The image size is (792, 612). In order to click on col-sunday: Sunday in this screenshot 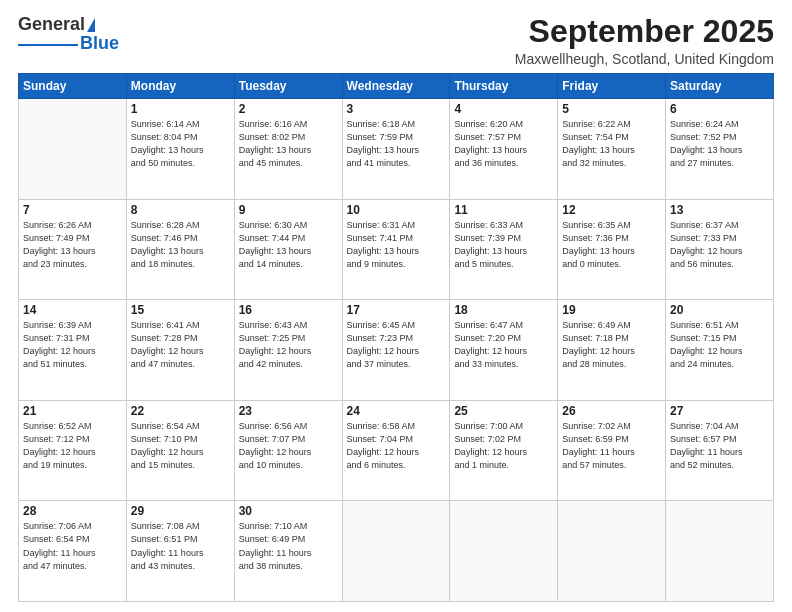, I will do `click(73, 86)`.